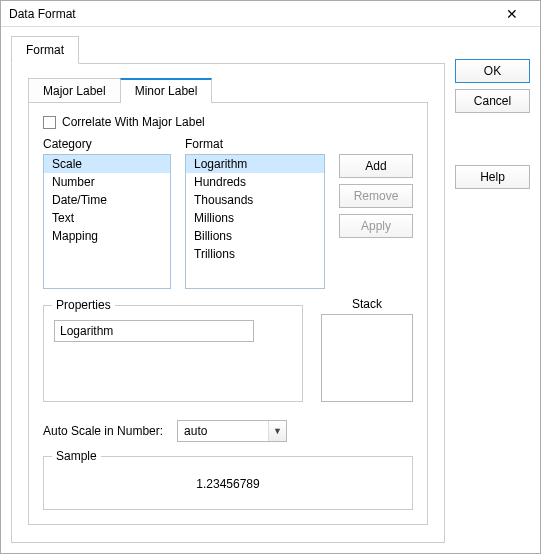 The width and height of the screenshot is (541, 554). I want to click on properties-input, so click(154, 331).